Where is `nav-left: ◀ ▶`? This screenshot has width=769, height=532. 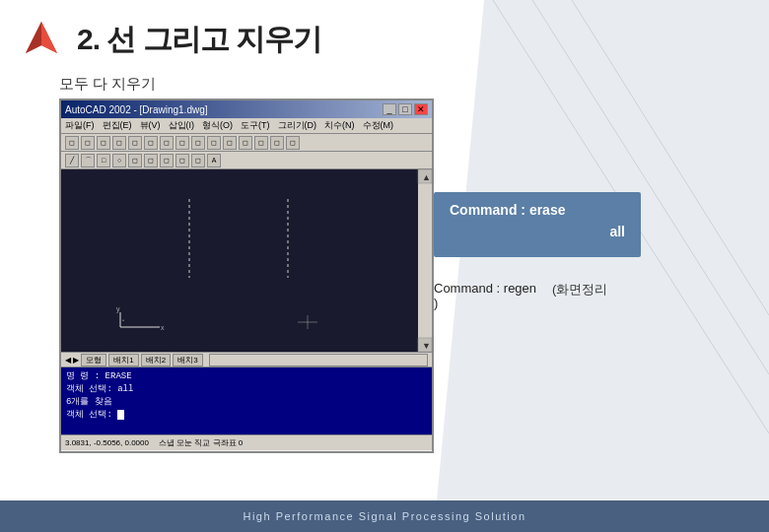
nav-left: ◀ ▶ is located at coordinates (72, 361).